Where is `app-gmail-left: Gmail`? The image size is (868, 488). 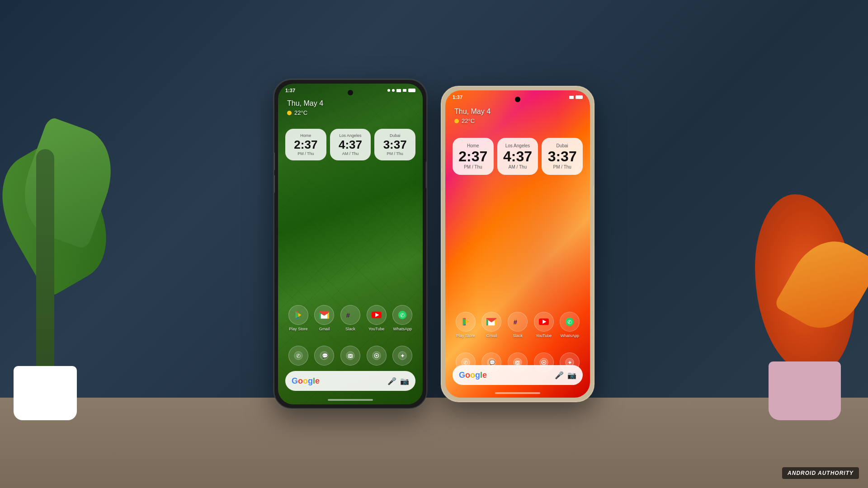 app-gmail-left: Gmail is located at coordinates (324, 318).